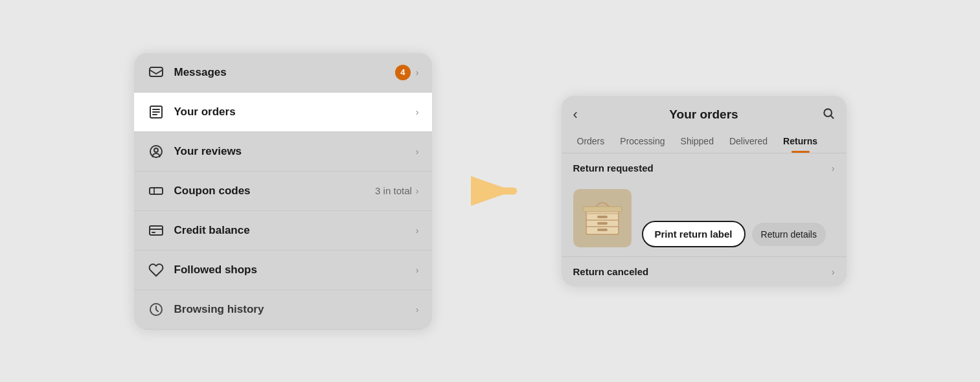  What do you see at coordinates (694, 234) in the screenshot?
I see `print-return-label-button: Print return label` at bounding box center [694, 234].